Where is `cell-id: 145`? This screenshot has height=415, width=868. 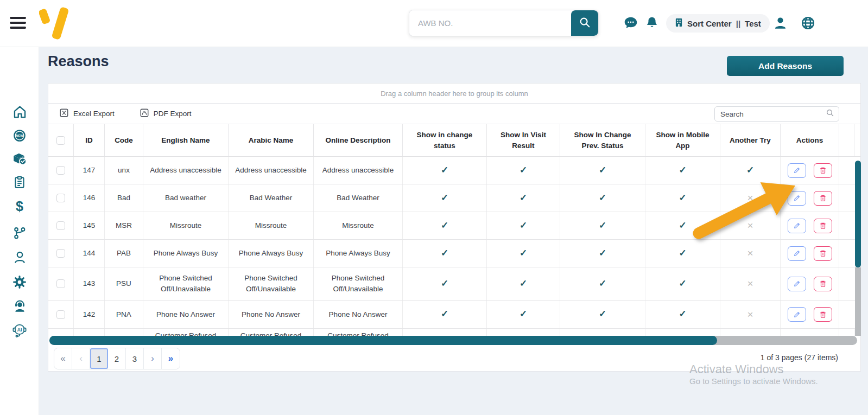 cell-id: 145 is located at coordinates (89, 226).